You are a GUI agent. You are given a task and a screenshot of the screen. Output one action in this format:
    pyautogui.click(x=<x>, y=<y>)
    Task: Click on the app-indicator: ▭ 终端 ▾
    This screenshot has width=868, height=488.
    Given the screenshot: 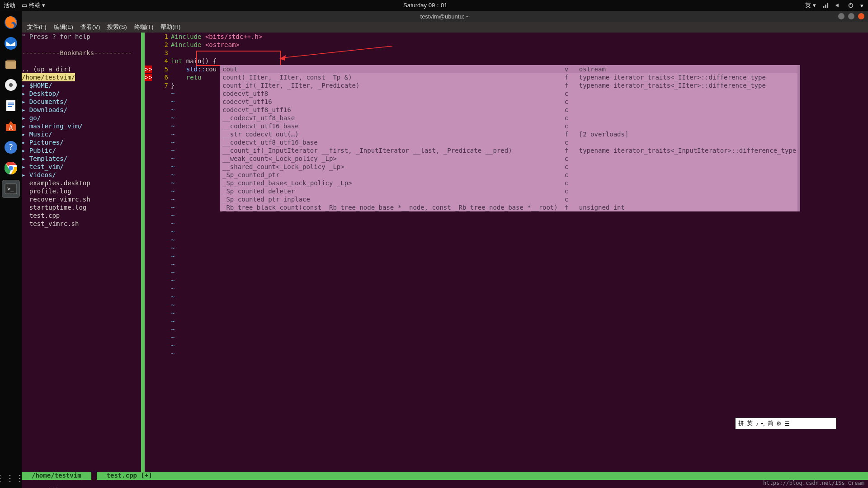 What is the action you would take?
    pyautogui.click(x=33, y=5)
    